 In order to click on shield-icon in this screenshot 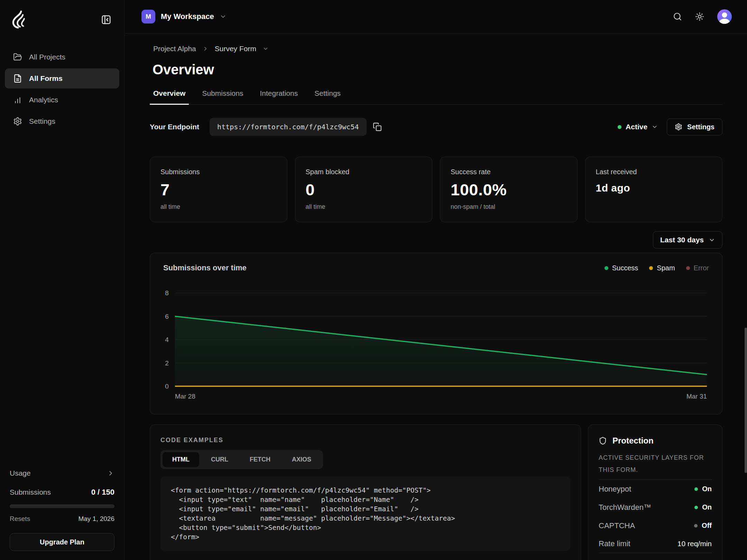, I will do `click(603, 441)`.